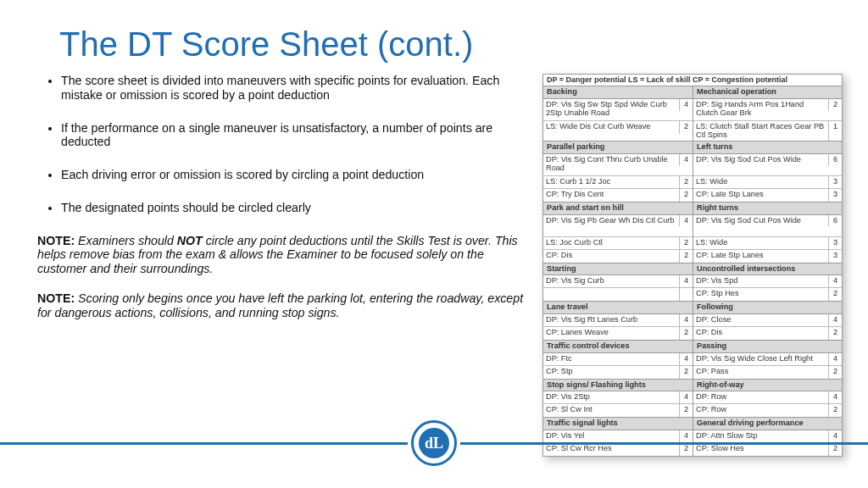 The width and height of the screenshot is (868, 488). I want to click on score-row: DP: Vis Sig Wide Close Left Right4, so click(768, 359).